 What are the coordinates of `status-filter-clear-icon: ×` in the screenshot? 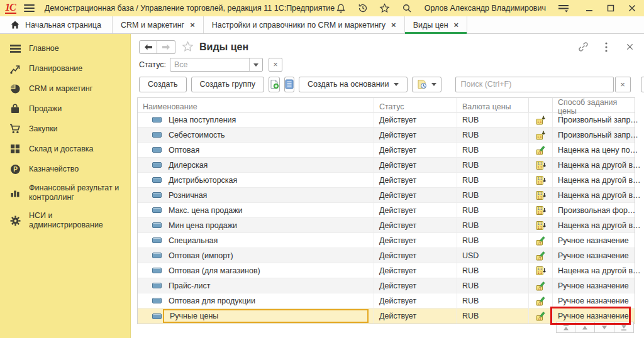 It's located at (275, 65).